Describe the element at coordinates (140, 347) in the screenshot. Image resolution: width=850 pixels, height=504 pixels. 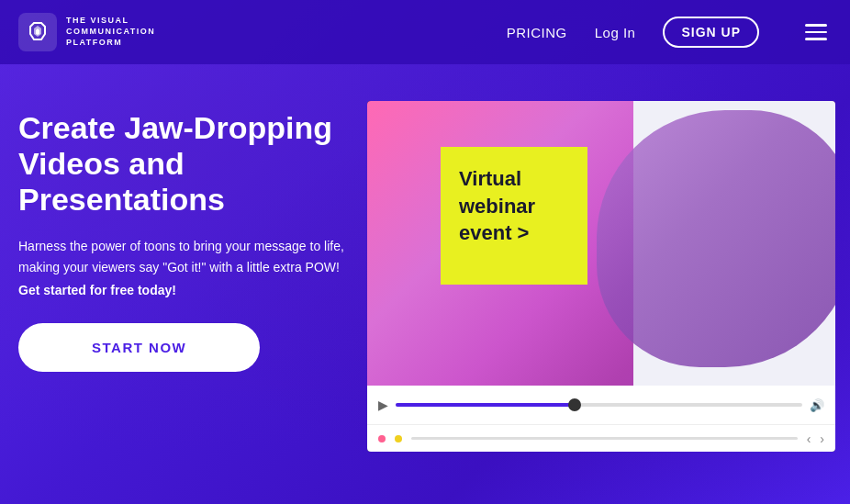
I see `start-now-button: START NOW` at that location.